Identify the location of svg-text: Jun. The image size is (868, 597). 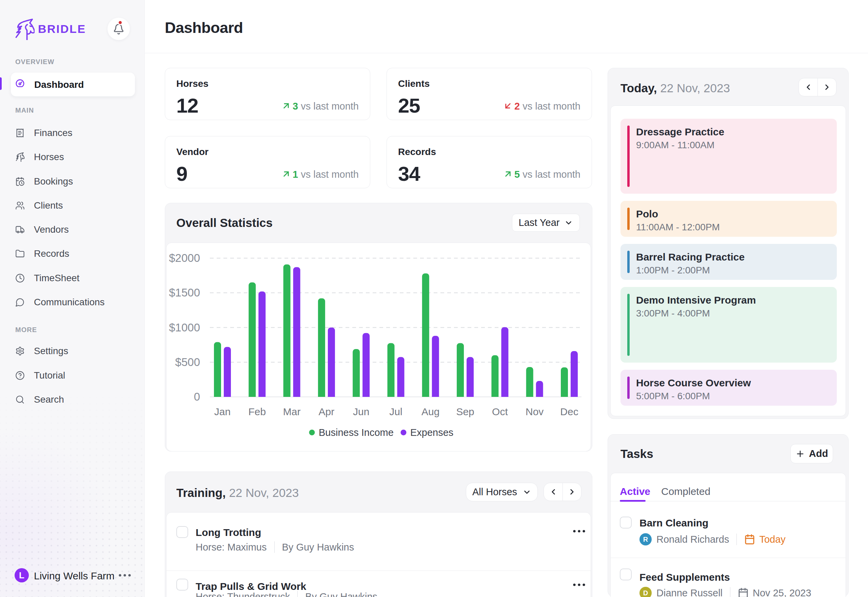
(361, 411).